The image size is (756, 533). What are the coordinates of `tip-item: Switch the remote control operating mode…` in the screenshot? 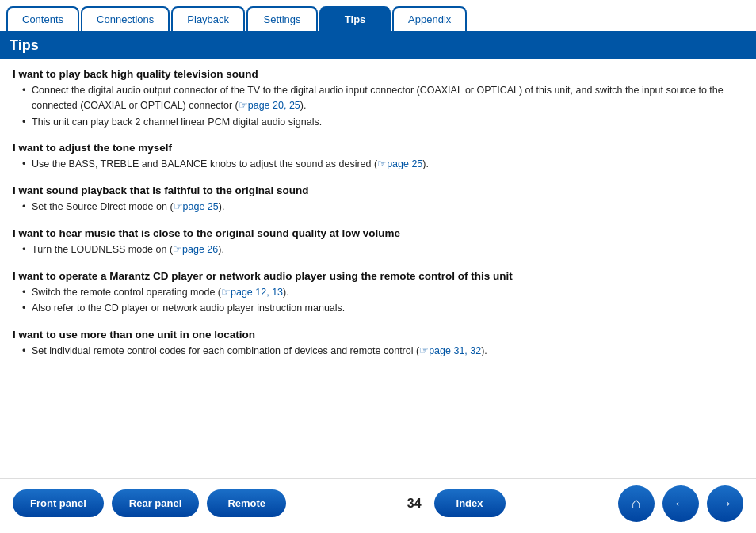 It's located at (383, 293).